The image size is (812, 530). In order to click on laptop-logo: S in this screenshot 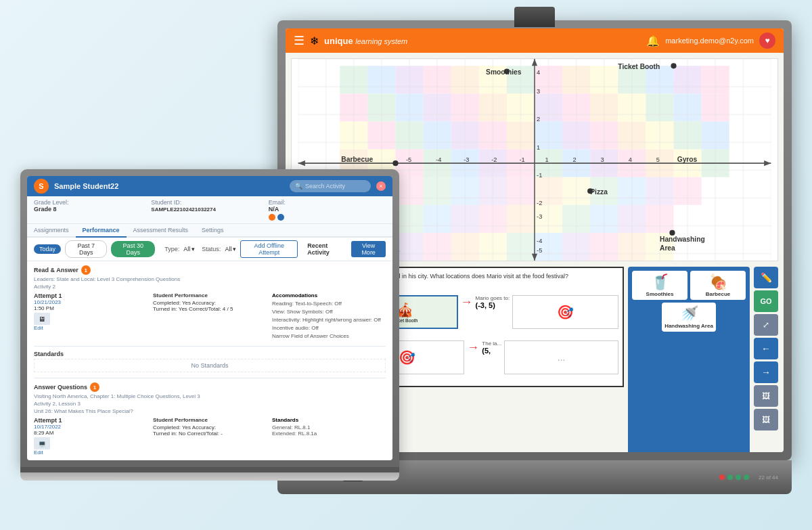, I will do `click(41, 186)`.